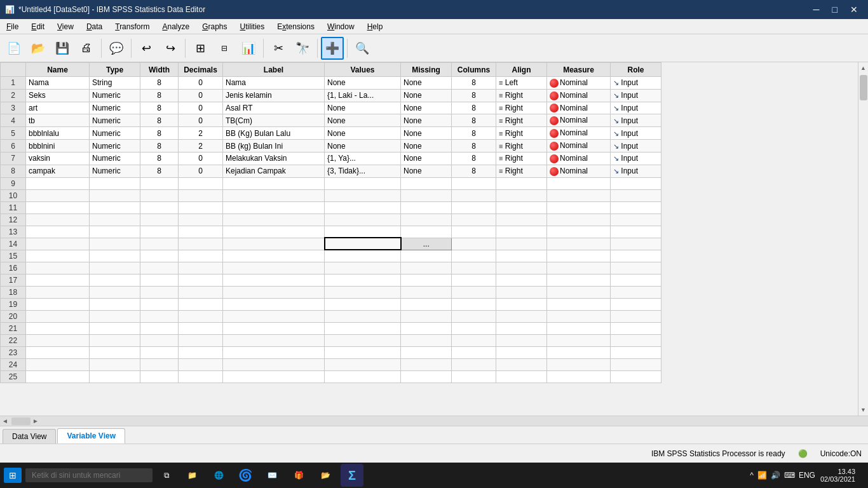 This screenshot has width=868, height=488. Describe the element at coordinates (245, 475) in the screenshot. I see `taskbar-edge: 🌀` at that location.